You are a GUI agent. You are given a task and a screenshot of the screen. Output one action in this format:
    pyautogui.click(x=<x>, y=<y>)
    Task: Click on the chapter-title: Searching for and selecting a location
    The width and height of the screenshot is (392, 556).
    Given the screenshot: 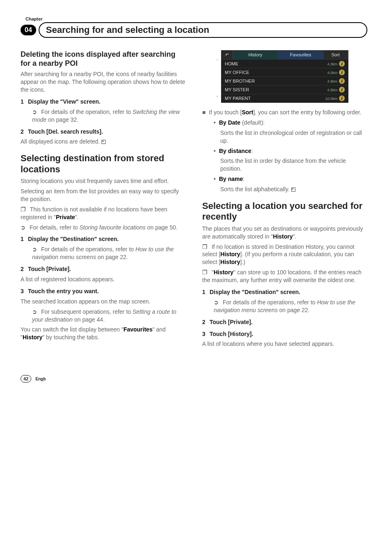 What is the action you would take?
    pyautogui.click(x=203, y=30)
    